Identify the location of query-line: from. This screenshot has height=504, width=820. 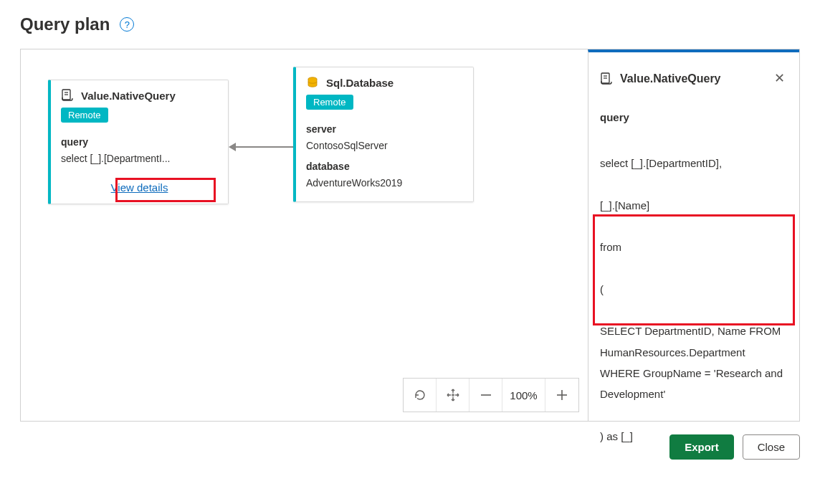
(694, 247).